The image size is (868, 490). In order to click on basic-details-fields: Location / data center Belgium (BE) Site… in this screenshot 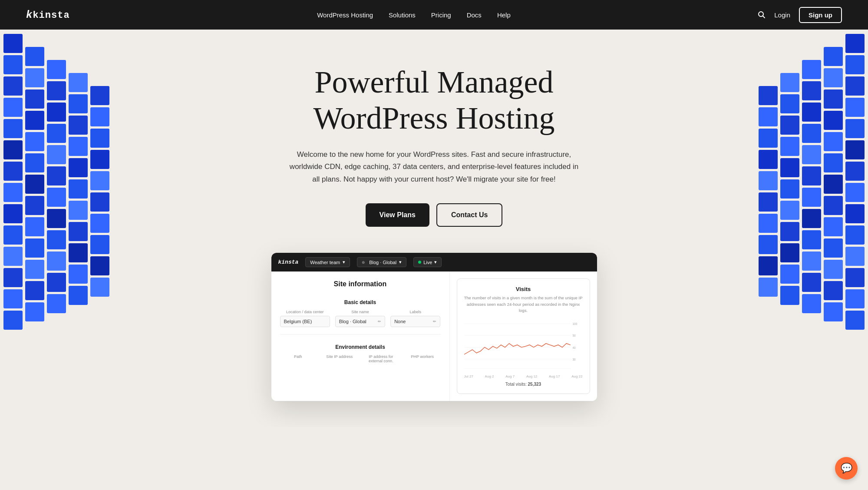, I will do `click(360, 318)`.